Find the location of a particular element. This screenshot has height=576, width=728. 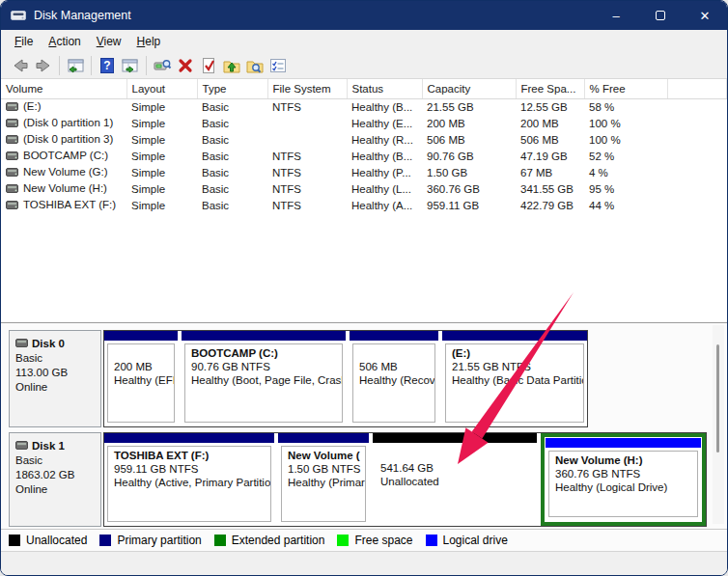

delete-volume-icon is located at coordinates (185, 66).